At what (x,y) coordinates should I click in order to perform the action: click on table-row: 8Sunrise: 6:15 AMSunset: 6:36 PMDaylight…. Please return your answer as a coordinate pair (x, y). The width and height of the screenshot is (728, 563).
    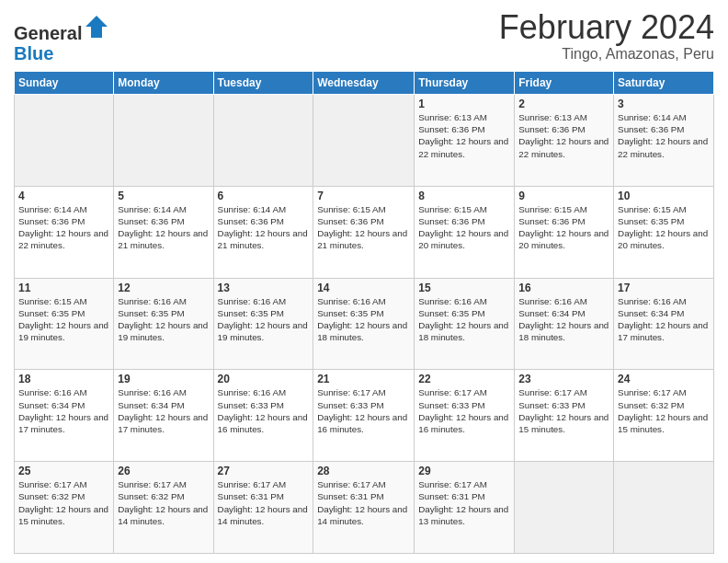
    Looking at the image, I should click on (465, 232).